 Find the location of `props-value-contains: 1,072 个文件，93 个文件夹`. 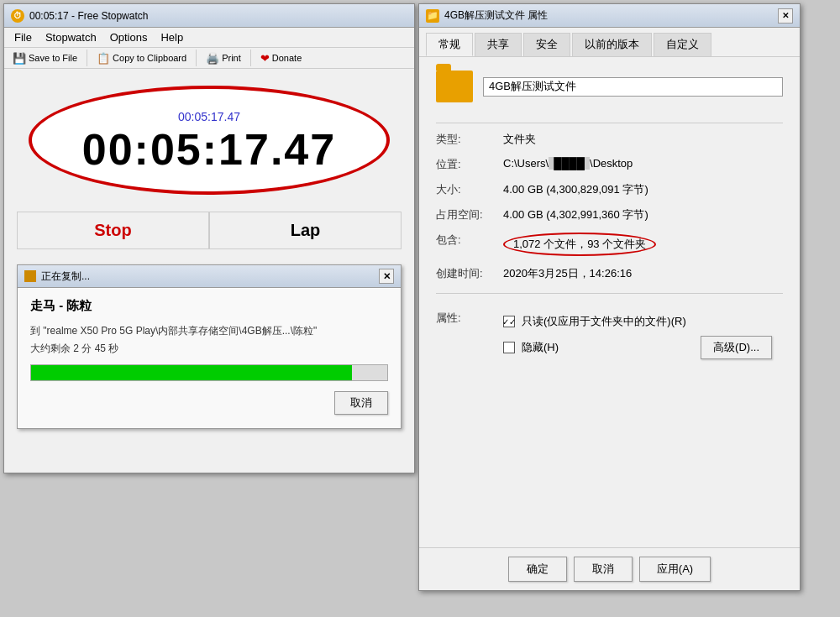

props-value-contains: 1,072 个文件，93 个文件夹 is located at coordinates (643, 244).